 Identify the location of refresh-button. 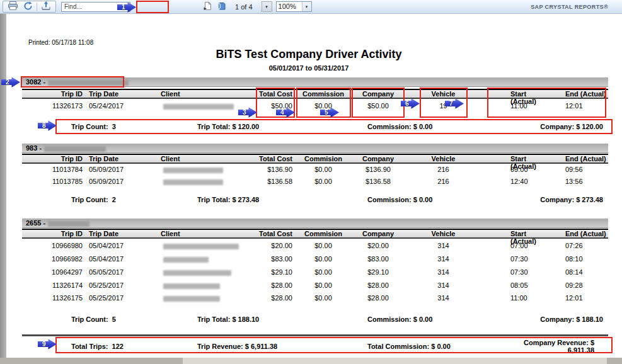
(28, 6).